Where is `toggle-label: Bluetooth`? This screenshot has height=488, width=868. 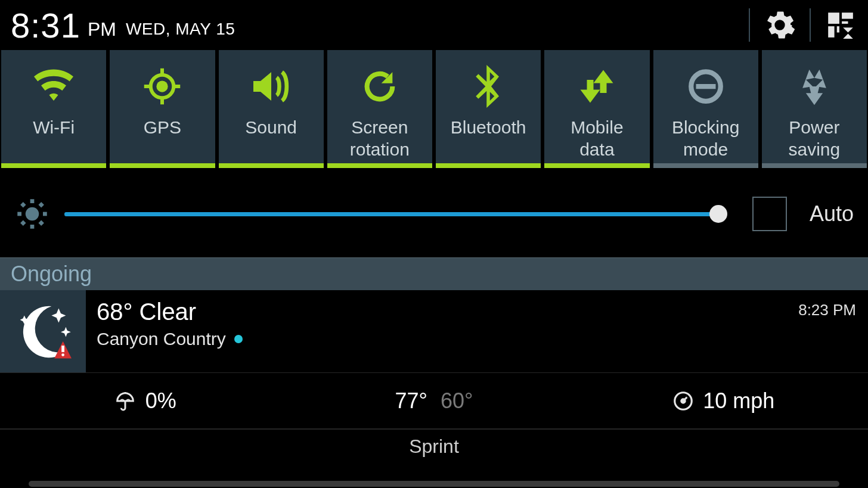 toggle-label: Bluetooth is located at coordinates (489, 128).